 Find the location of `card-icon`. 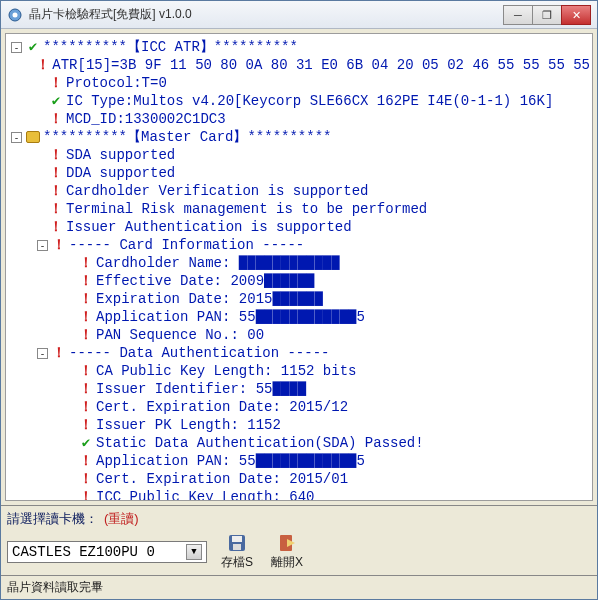

card-icon is located at coordinates (33, 137).